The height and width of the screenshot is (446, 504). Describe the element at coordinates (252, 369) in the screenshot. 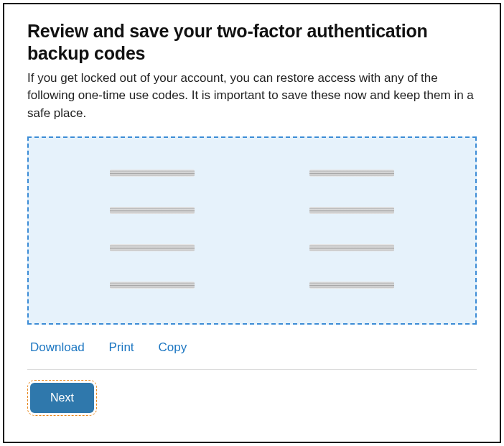

I see `divider` at that location.